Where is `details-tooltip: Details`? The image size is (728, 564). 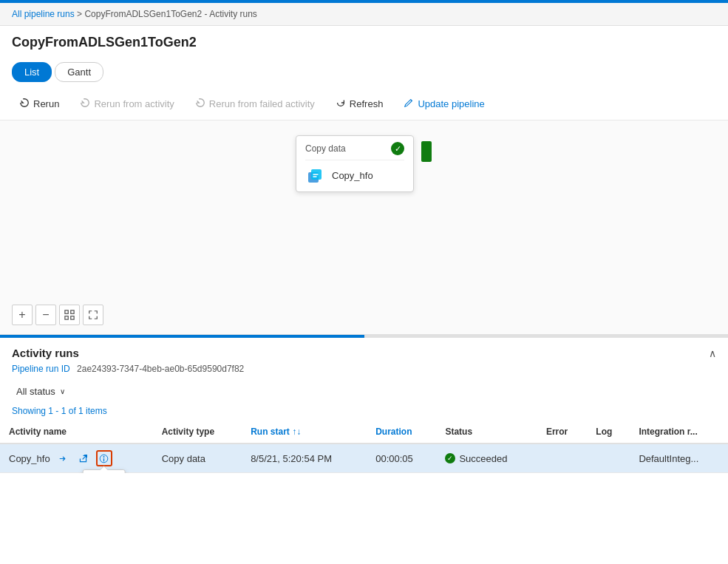
details-tooltip: Details is located at coordinates (103, 472).